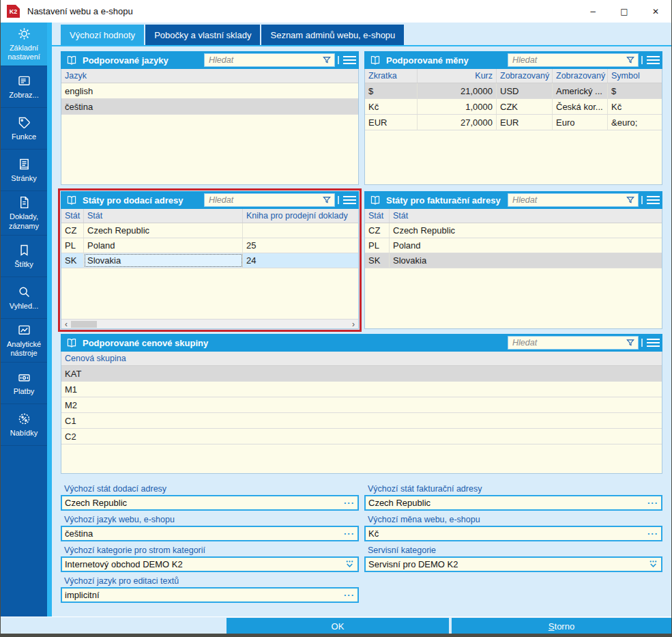 The height and width of the screenshot is (637, 672). Describe the element at coordinates (513, 118) in the screenshot. I see `panel-supported-currencies: Podporované měny Zkratka` at that location.